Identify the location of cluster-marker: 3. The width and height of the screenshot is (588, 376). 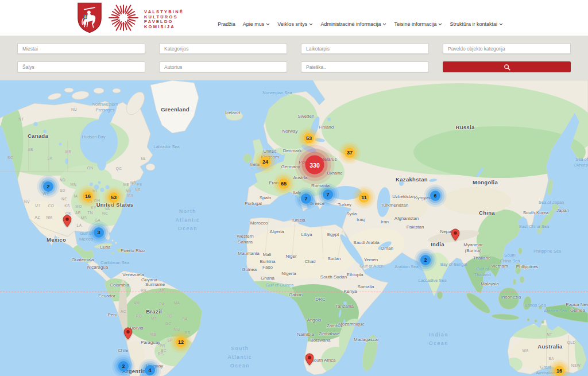
(99, 232).